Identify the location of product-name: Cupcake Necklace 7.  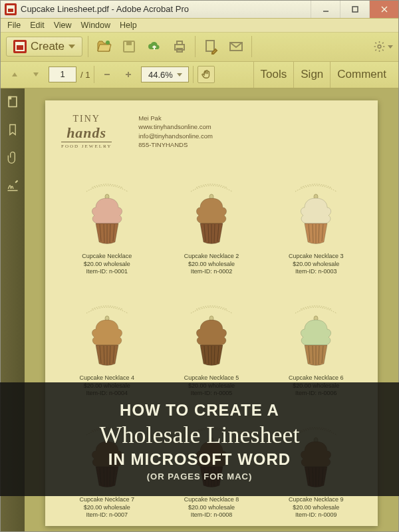
(106, 500).